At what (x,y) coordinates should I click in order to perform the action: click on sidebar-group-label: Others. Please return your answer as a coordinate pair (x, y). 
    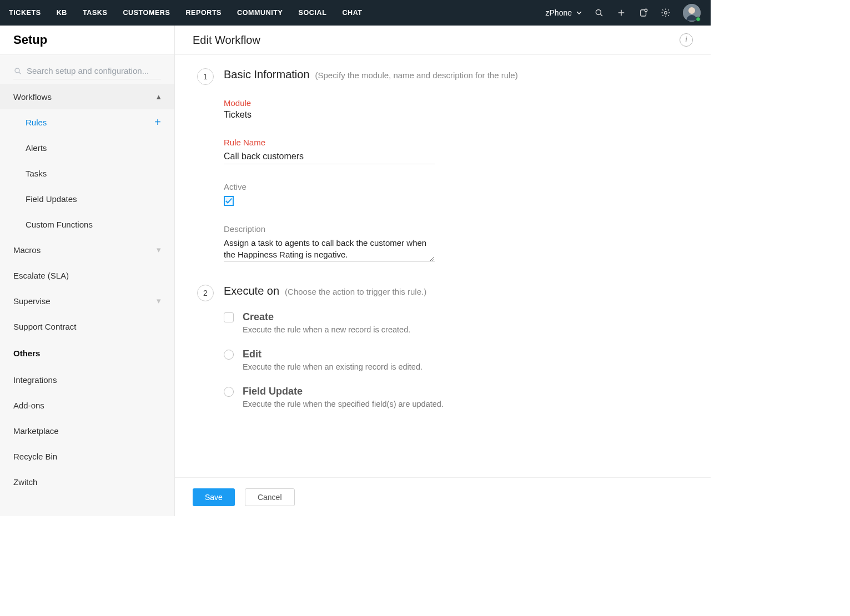
    Looking at the image, I should click on (27, 353).